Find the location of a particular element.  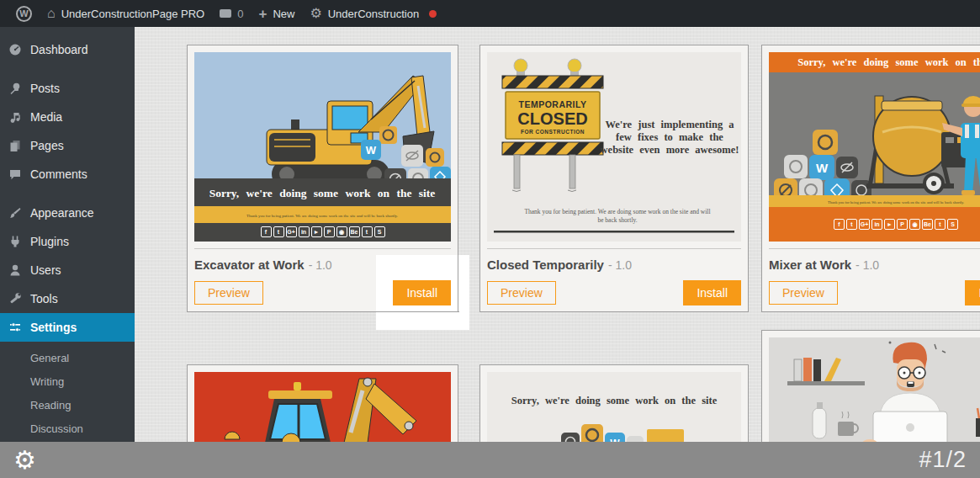

sidebar-item-label: Comments is located at coordinates (59, 174).